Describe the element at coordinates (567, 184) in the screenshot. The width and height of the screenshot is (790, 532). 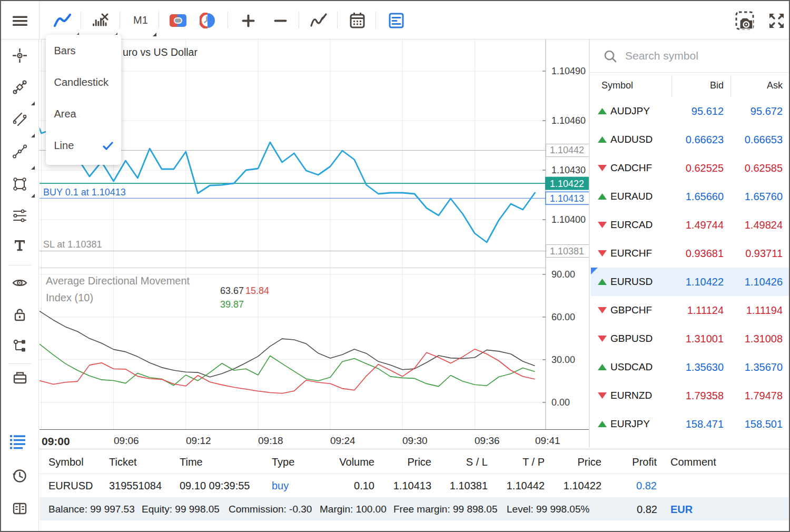
I see `svg-text: 1.10422` at that location.